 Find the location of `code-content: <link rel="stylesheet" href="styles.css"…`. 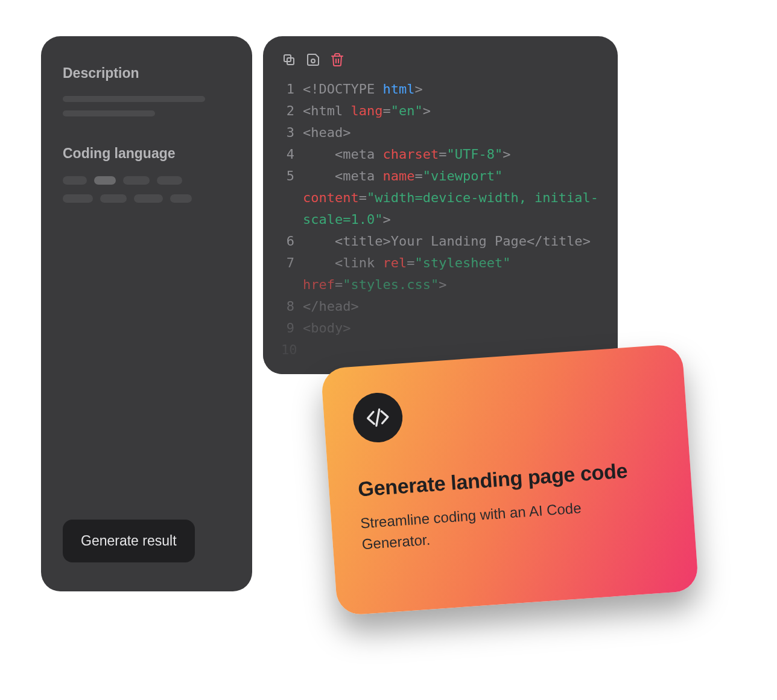

code-content: <link rel="stylesheet" href="styles.css"… is located at coordinates (451, 274).